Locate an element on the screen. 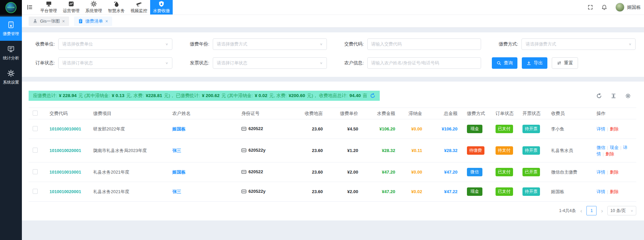  tab-gis-map: Gis一张图 × is located at coordinates (49, 21).